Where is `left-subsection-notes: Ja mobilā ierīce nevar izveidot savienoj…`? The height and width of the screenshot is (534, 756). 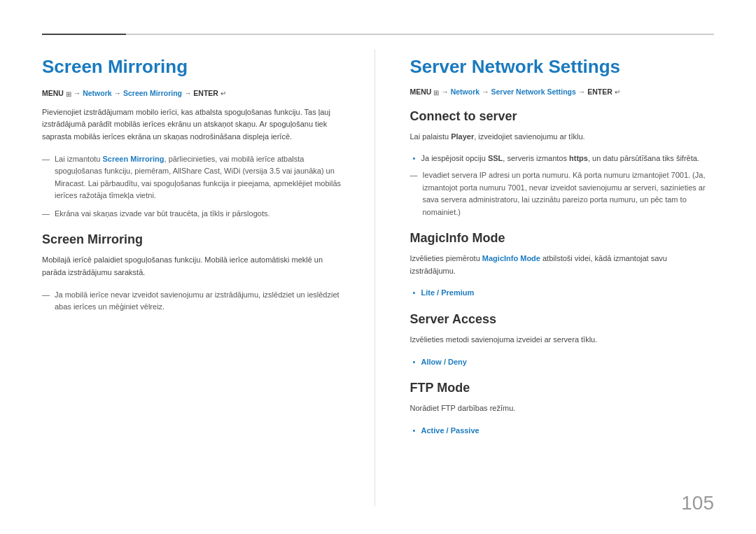 left-subsection-notes: Ja mobilā ierīce nevar izveidot savienoj… is located at coordinates (195, 301).